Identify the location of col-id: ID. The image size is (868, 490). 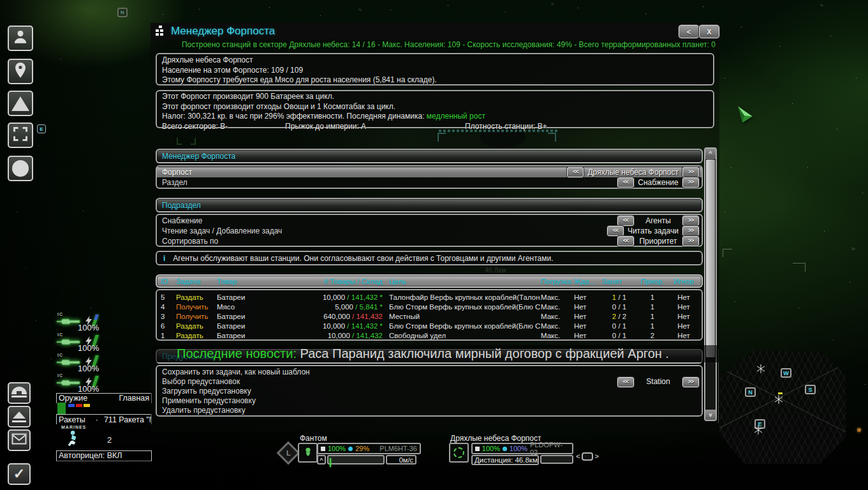
(168, 281).